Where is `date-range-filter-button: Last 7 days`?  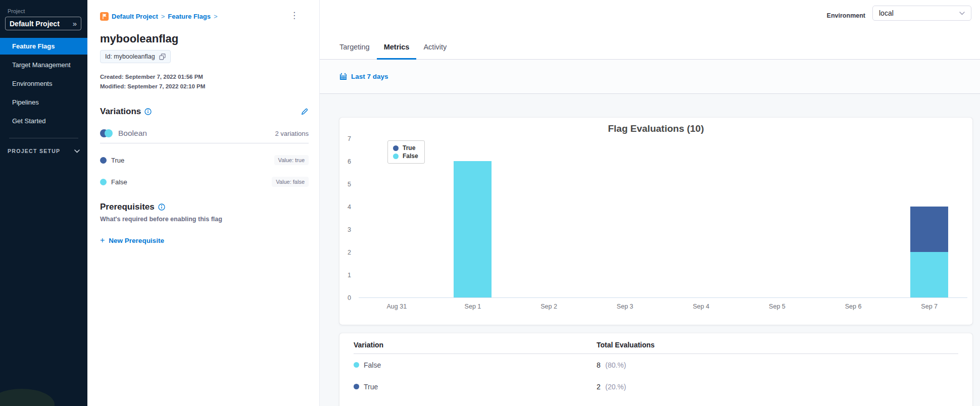
date-range-filter-button: Last 7 days is located at coordinates (364, 77).